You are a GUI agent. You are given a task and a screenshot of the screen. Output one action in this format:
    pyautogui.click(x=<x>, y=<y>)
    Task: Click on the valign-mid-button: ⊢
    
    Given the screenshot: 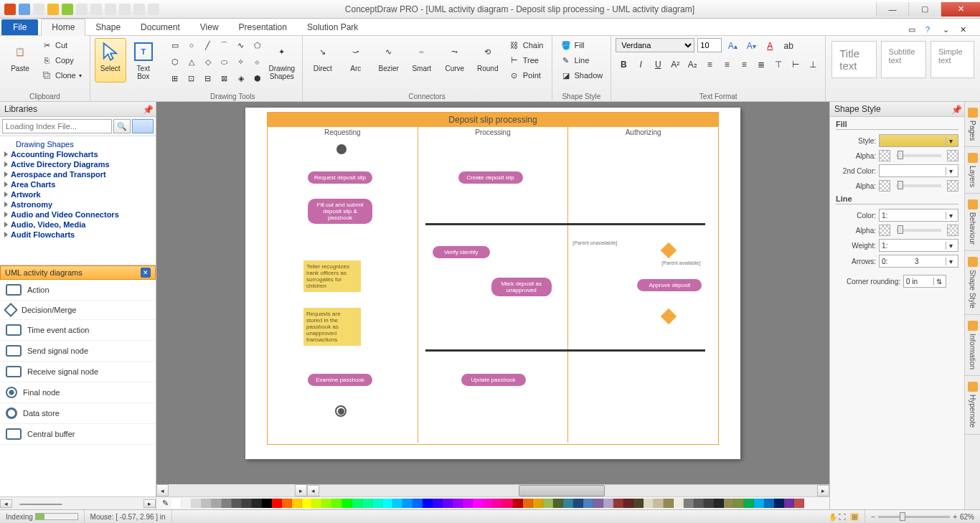 What is the action you would take?
    pyautogui.click(x=796, y=65)
    